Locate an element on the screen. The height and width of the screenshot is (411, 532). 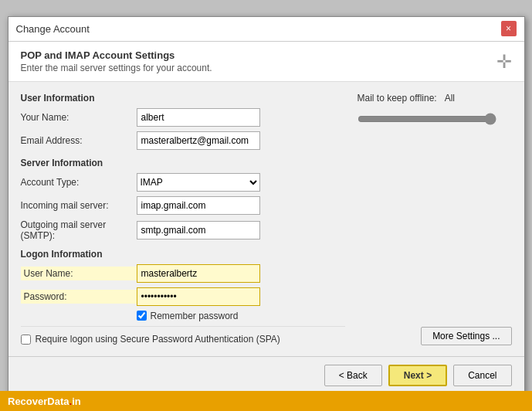
user-info-section-label: User Information is located at coordinates (183, 98).